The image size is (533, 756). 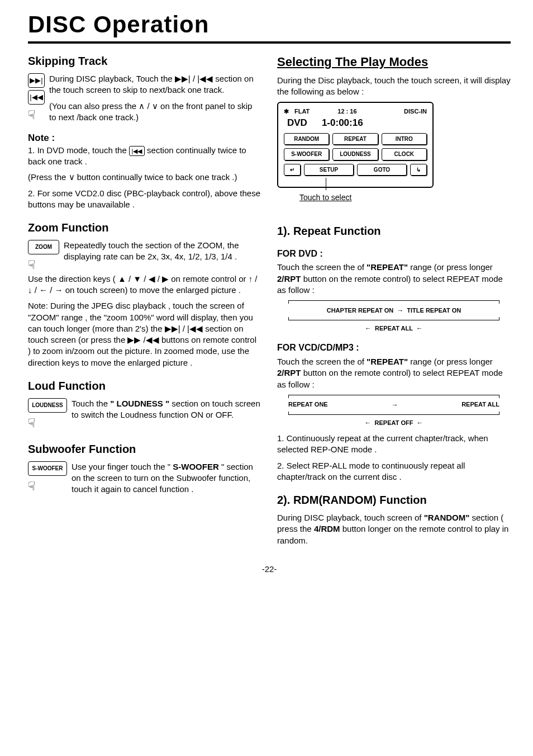 What do you see at coordinates (47, 469) in the screenshot?
I see `swoofer-button-icon: S-WOOFER` at bounding box center [47, 469].